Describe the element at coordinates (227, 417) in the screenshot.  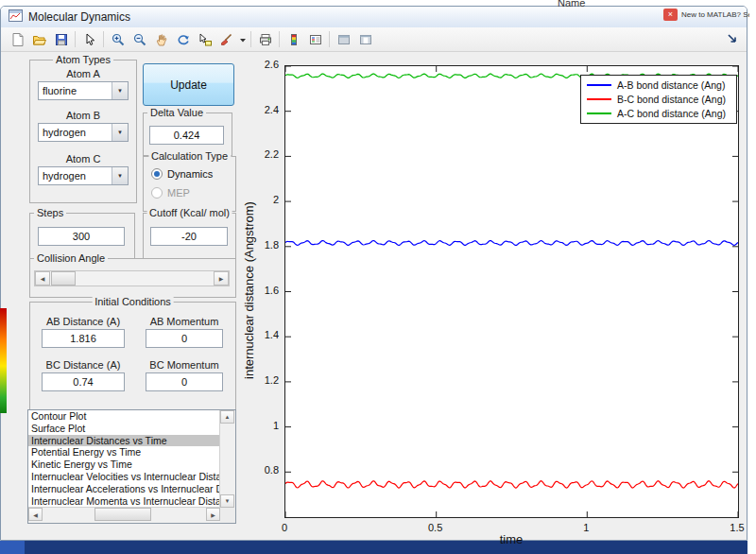
I see `scroll-up-button: ▲` at that location.